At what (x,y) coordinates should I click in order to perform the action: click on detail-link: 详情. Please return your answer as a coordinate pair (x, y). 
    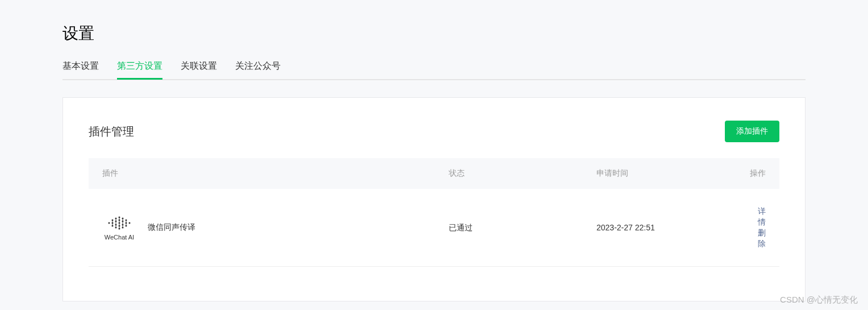
    Looking at the image, I should click on (762, 216).